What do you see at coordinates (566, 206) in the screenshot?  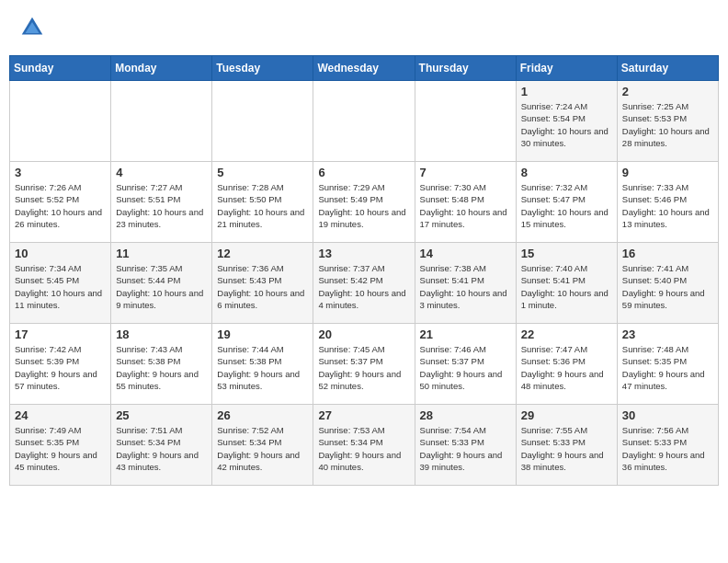 I see `day-info: Sunrise: 7:32 AM Sunset: 5:47 PM Dayligh…` at bounding box center [566, 206].